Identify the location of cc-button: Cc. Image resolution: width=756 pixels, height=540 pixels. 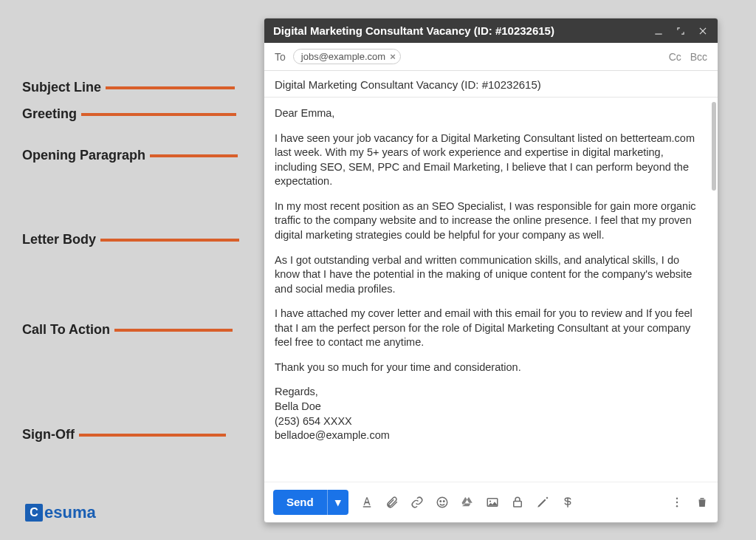
(675, 57).